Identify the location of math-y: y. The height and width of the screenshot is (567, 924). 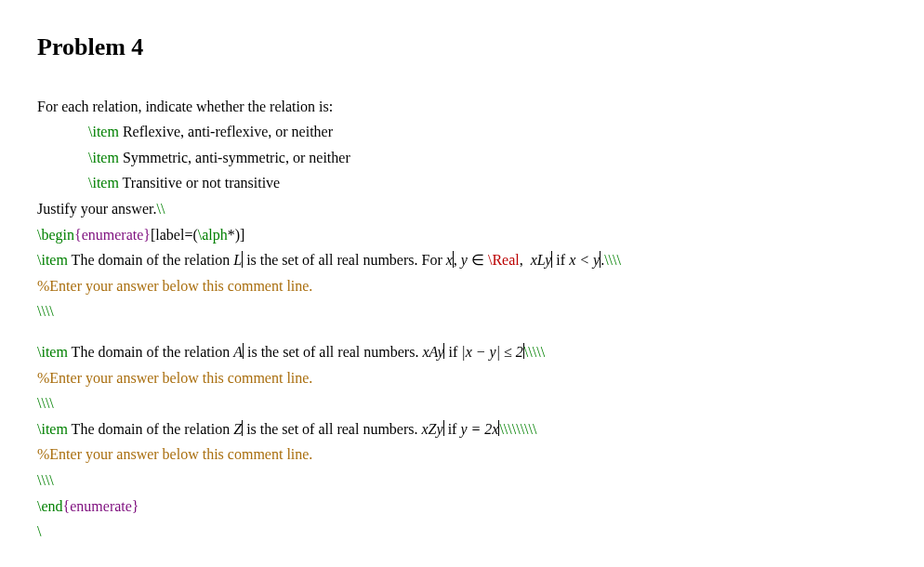
(465, 260).